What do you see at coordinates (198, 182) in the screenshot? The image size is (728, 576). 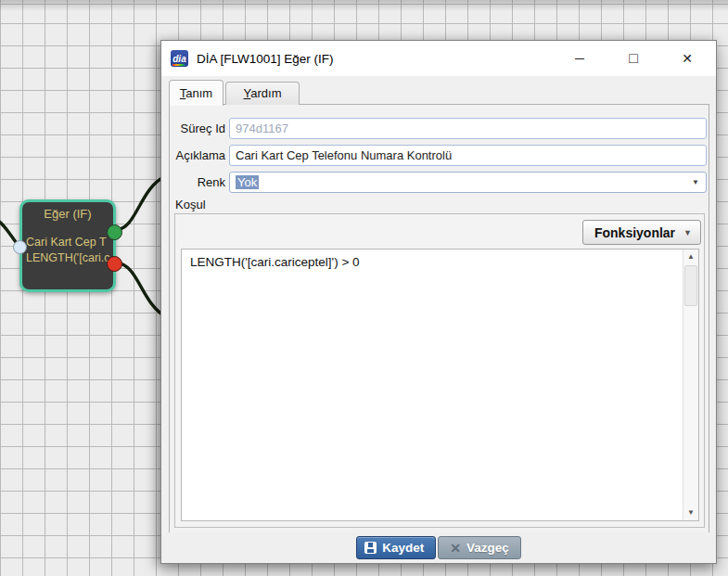 I see `renk-label: Renk` at bounding box center [198, 182].